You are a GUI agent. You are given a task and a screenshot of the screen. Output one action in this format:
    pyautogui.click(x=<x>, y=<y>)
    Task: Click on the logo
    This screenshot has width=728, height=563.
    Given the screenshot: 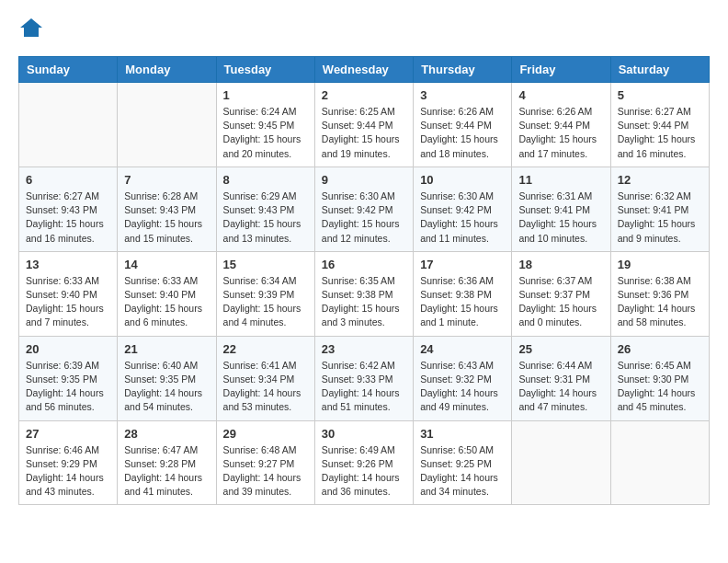 What is the action you would take?
    pyautogui.click(x=30, y=29)
    